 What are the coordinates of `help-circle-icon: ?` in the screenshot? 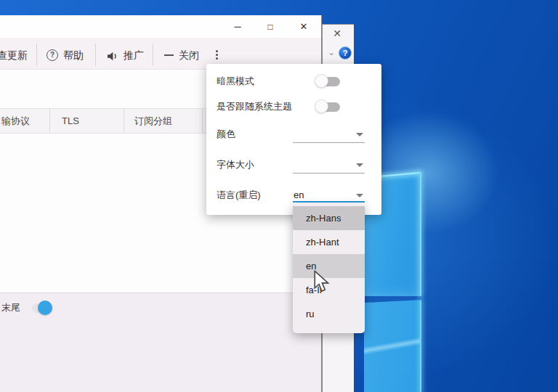 It's located at (52, 55).